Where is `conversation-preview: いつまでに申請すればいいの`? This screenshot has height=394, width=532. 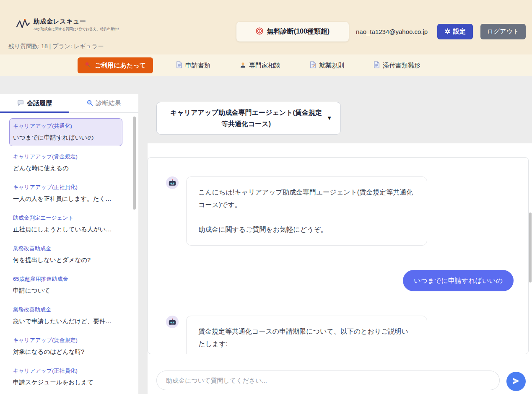 conversation-preview: いつまでに申請すればいいの is located at coordinates (66, 137).